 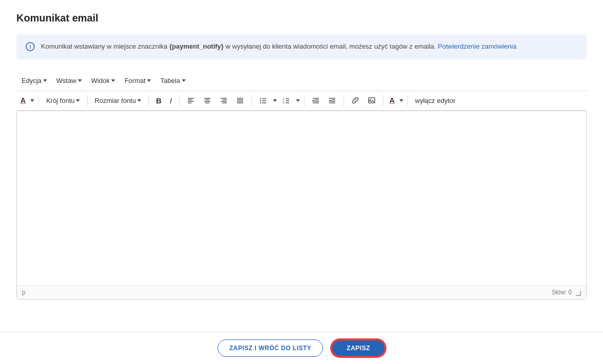 I want to click on align-right-button, so click(x=224, y=100).